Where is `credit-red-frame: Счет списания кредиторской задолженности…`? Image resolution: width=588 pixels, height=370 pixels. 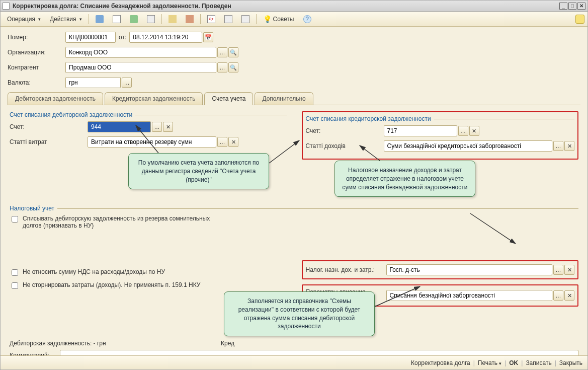
credit-red-frame: Счет списания кредиторской задолженности… is located at coordinates (441, 135).